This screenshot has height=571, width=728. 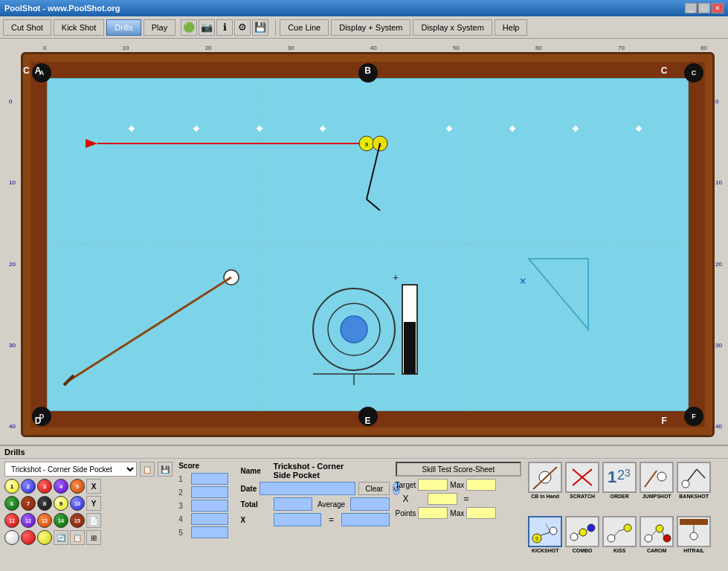 What do you see at coordinates (315, 514) in the screenshot?
I see `name-date-panel: Name Trickshot - CornerSide Pocket Date …` at bounding box center [315, 514].